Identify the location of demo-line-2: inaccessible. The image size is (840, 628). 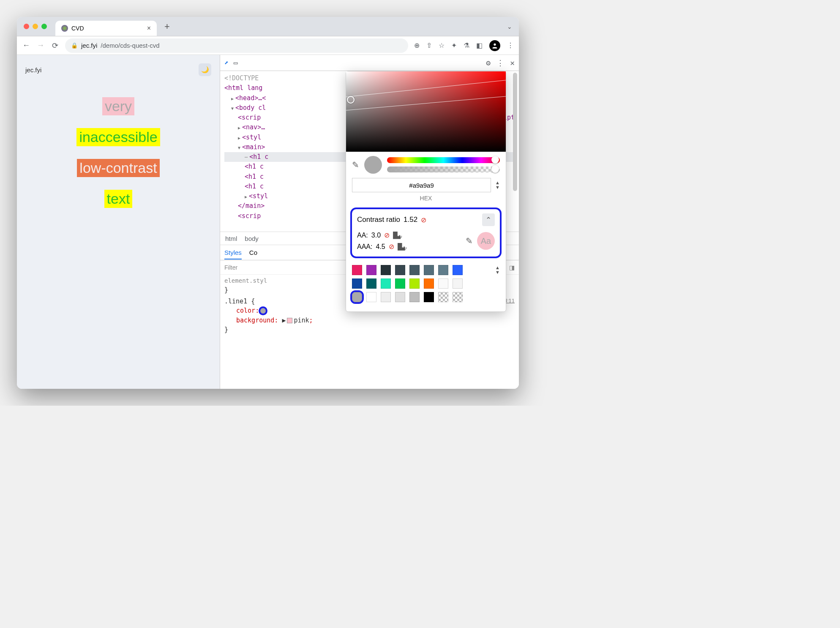
(118, 137).